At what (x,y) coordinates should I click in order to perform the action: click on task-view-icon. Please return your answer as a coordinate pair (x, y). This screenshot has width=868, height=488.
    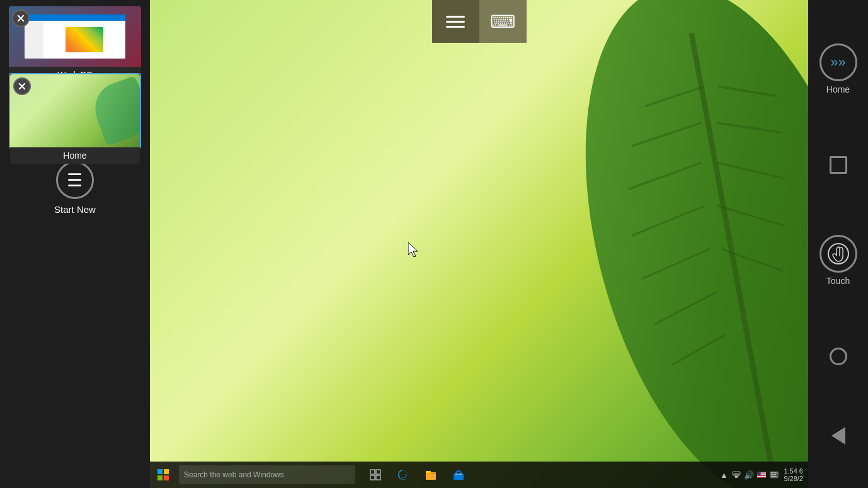
    Looking at the image, I should click on (375, 475).